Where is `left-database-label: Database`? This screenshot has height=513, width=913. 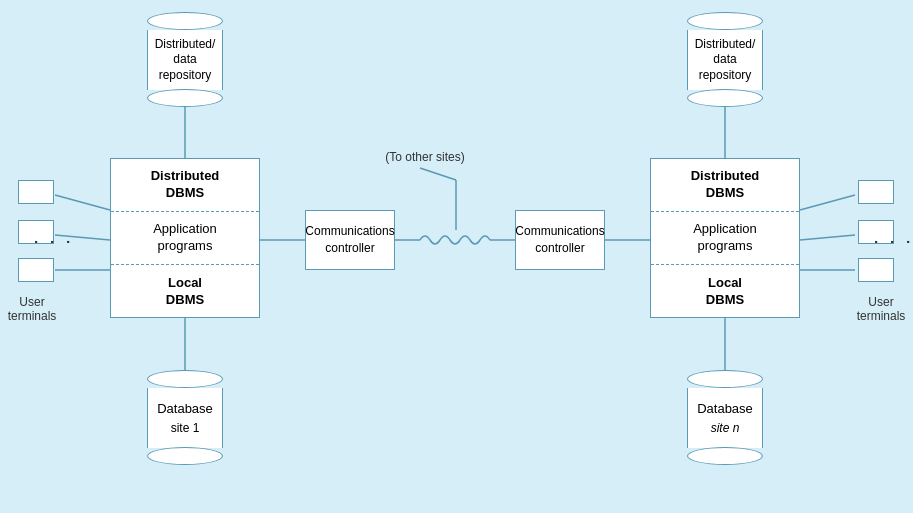 left-database-label: Database is located at coordinates (185, 408).